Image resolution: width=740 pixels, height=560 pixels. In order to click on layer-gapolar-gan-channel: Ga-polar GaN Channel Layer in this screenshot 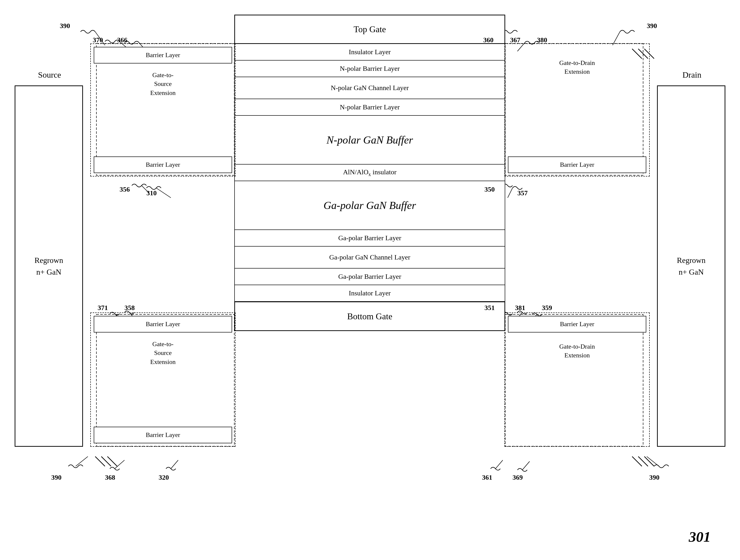, I will do `click(370, 258)`.